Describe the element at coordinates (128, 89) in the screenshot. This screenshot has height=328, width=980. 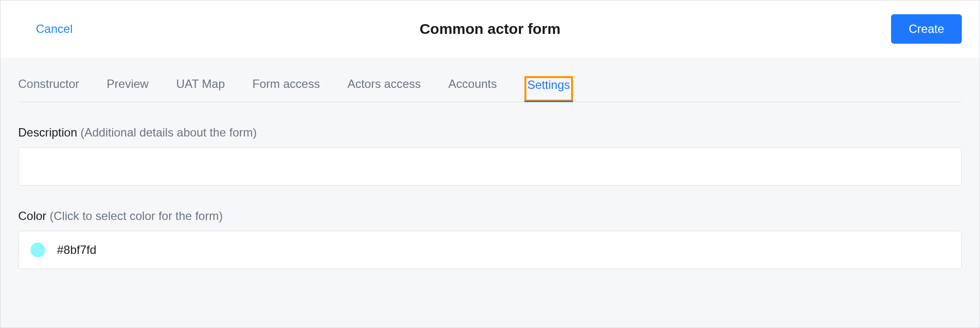
I see `tab-preview: Preview` at that location.